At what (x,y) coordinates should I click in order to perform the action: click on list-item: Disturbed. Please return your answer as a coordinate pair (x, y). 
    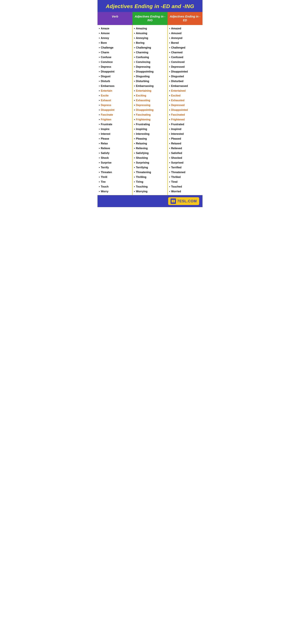
    Looking at the image, I should click on (185, 82).